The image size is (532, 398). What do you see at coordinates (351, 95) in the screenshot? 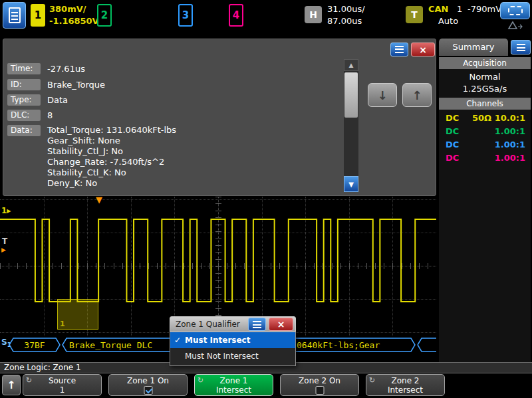
I see `scroll-thumb` at bounding box center [351, 95].